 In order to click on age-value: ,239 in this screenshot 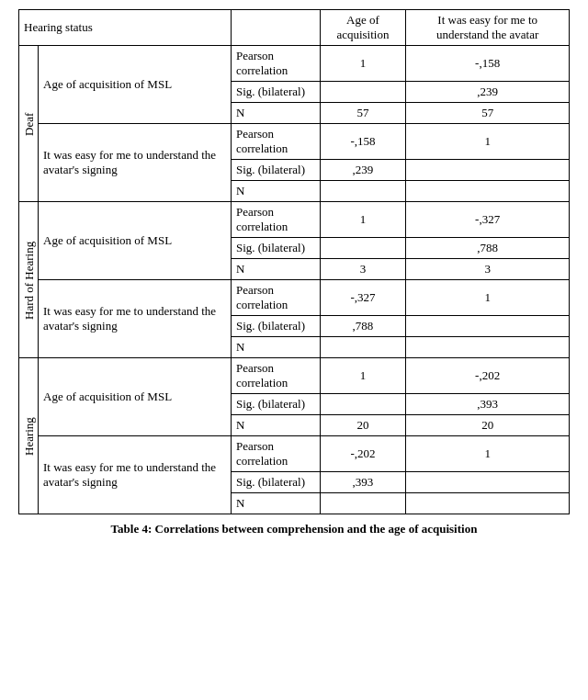, I will do `click(363, 171)`.